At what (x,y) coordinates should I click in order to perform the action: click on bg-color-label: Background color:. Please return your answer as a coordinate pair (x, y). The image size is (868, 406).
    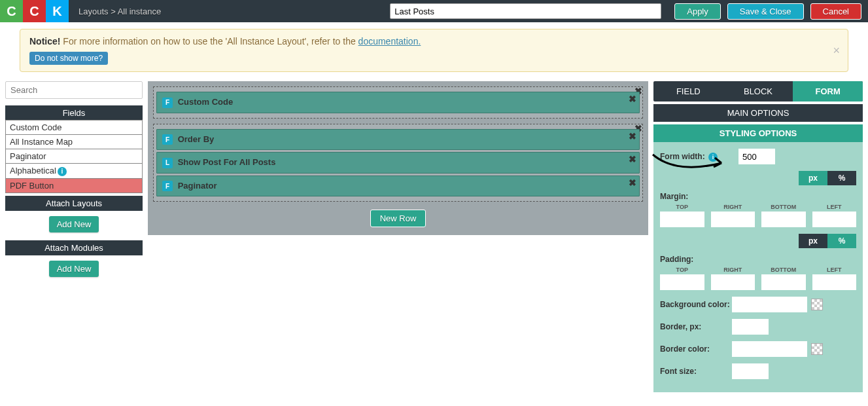
    Looking at the image, I should click on (696, 304).